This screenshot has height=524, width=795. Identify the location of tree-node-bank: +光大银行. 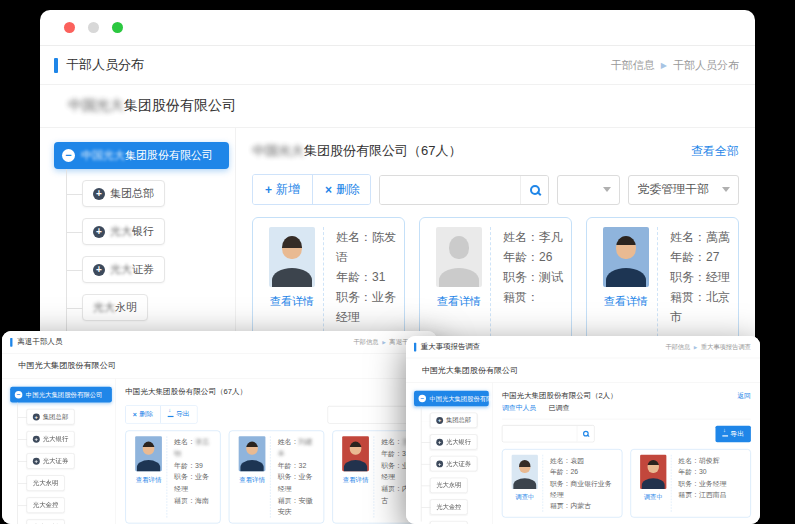
(124, 232).